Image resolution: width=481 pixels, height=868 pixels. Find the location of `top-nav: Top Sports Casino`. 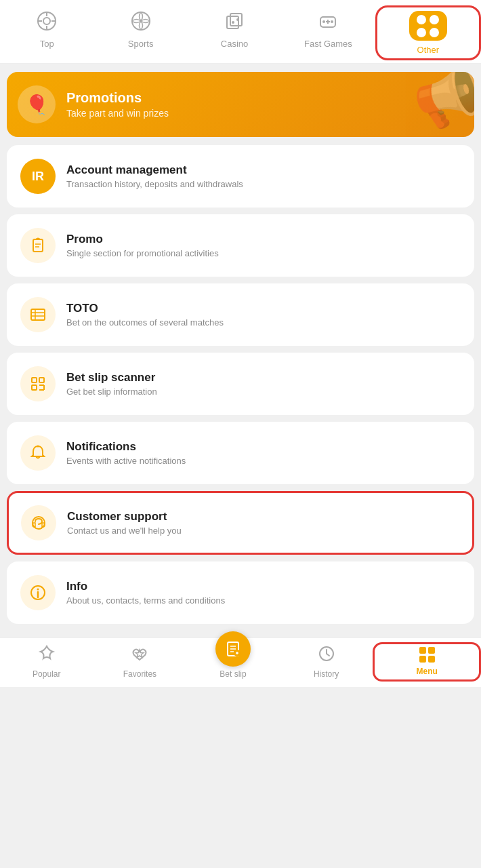

top-nav: Top Sports Casino is located at coordinates (240, 32).